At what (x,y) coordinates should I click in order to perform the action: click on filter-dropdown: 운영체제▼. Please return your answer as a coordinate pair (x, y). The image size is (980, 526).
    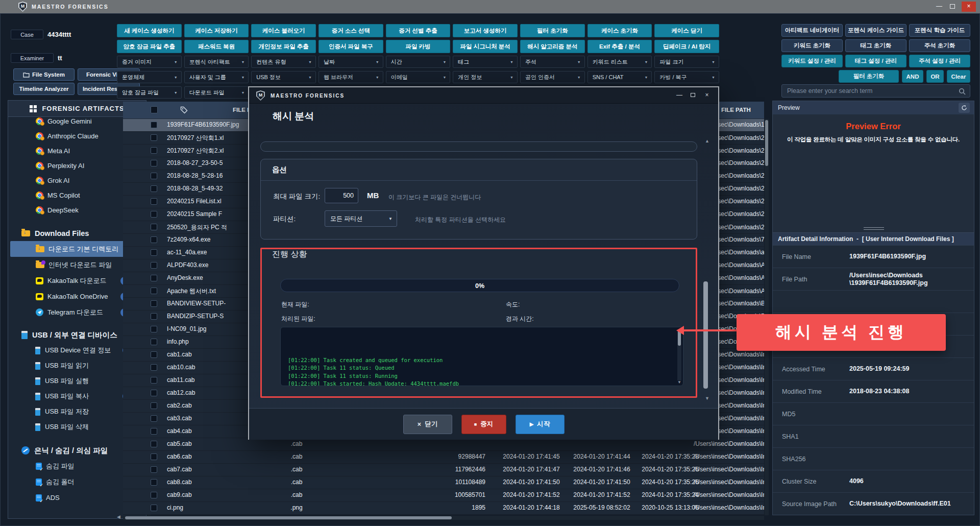
    Looking at the image, I should click on (149, 77).